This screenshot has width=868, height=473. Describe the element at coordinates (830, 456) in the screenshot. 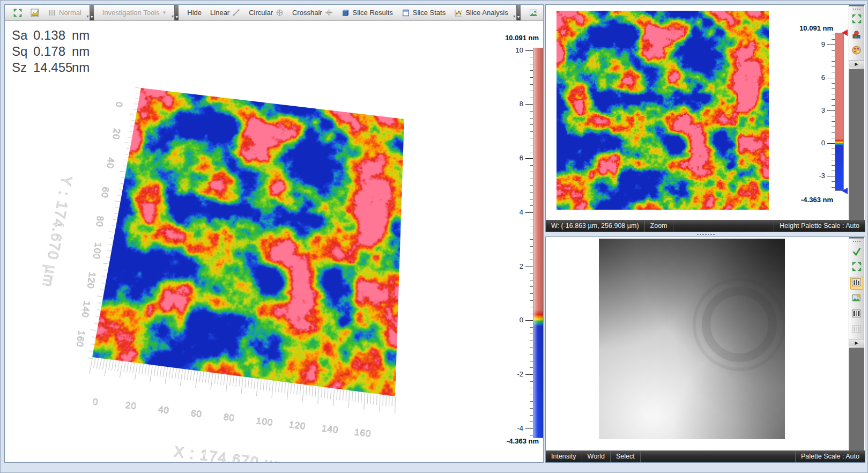

I see `palette-scale-mode: Palette Scale : Auto` at that location.